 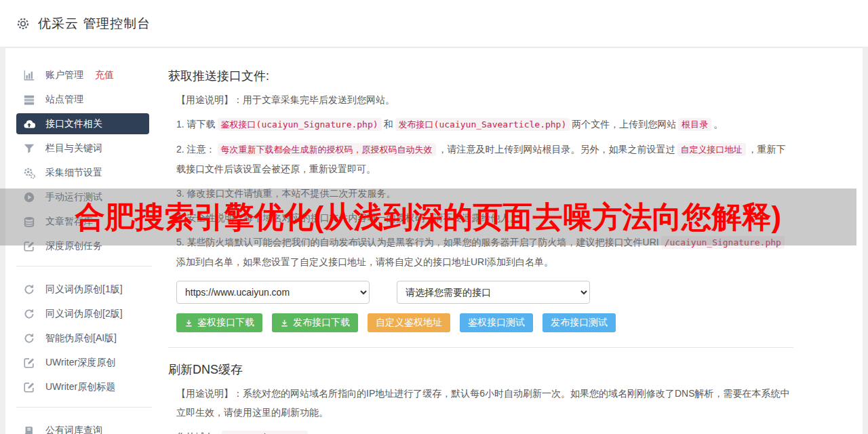 What do you see at coordinates (481, 125) in the screenshot?
I see `instruction-paragraph: 1. 请下载鉴权接口(ucaiyun_Signature.php)和发布接口(u…` at bounding box center [481, 125].